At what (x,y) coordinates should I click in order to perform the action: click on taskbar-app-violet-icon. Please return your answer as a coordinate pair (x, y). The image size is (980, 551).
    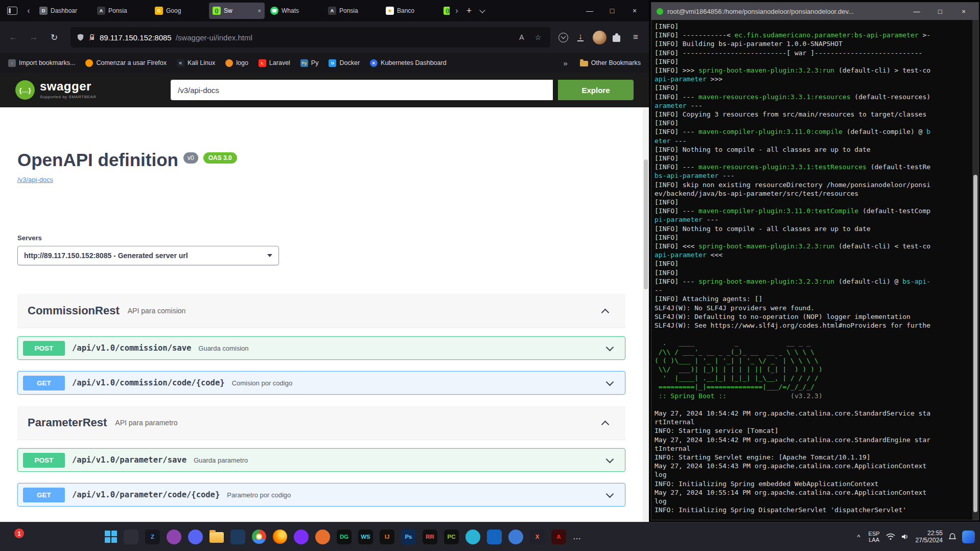
    Looking at the image, I should click on (301, 537).